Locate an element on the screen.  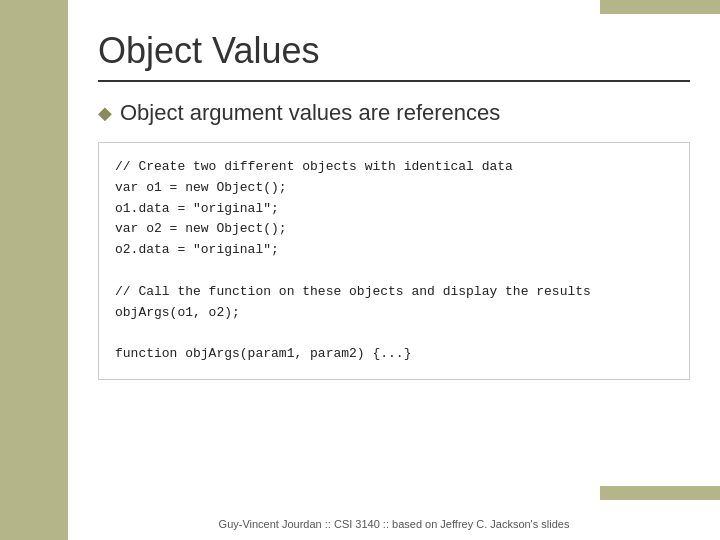
left-decorative-bar is located at coordinates (34, 270).